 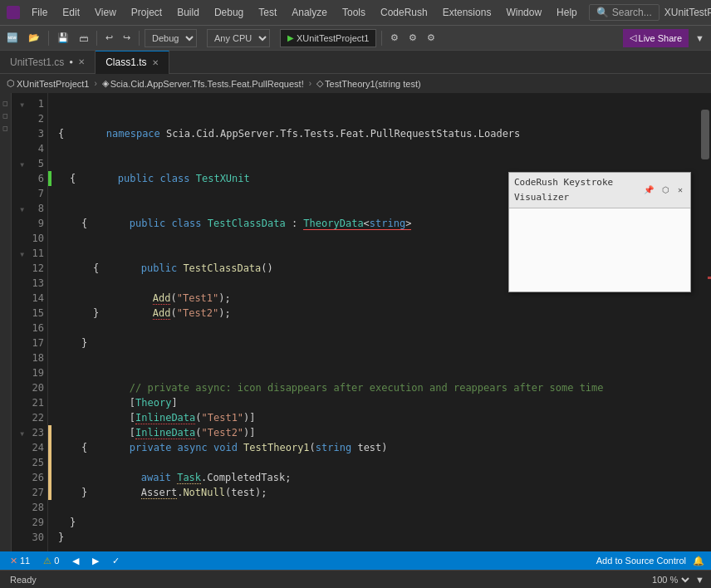 What do you see at coordinates (105, 83) in the screenshot?
I see `class-icon: ◈` at bounding box center [105, 83].